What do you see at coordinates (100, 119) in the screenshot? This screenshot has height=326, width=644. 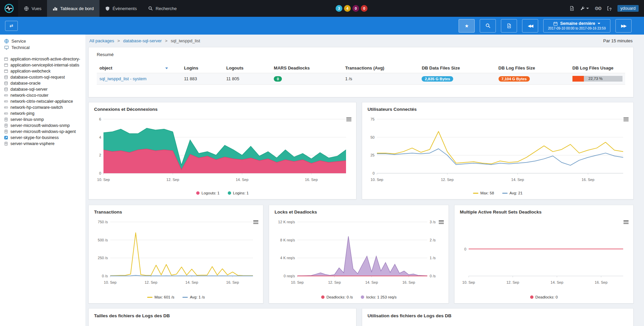 I see `svg-text: 6` at bounding box center [100, 119].